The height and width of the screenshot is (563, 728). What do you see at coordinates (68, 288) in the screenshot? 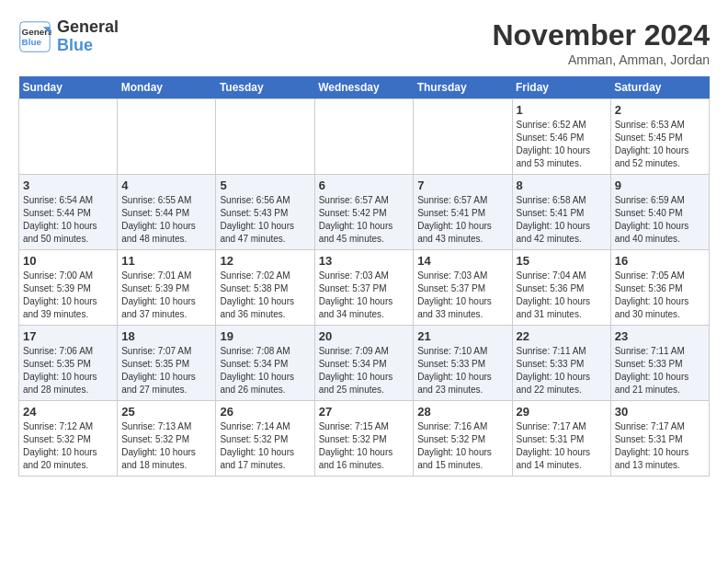
I see `calendar-cell: 10Sunrise: 7:00 AMSunset: 5:39 PMDayligh…` at bounding box center [68, 288].